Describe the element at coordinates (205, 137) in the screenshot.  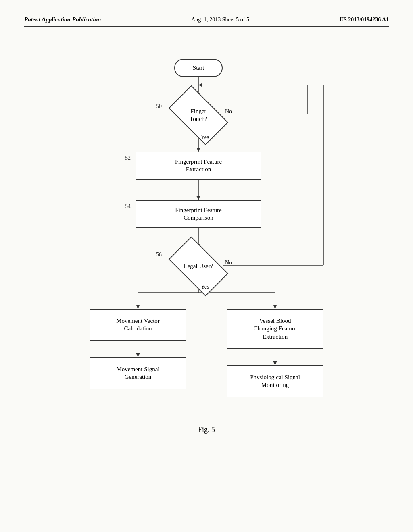
I see `yes1-label: Yes` at that location.